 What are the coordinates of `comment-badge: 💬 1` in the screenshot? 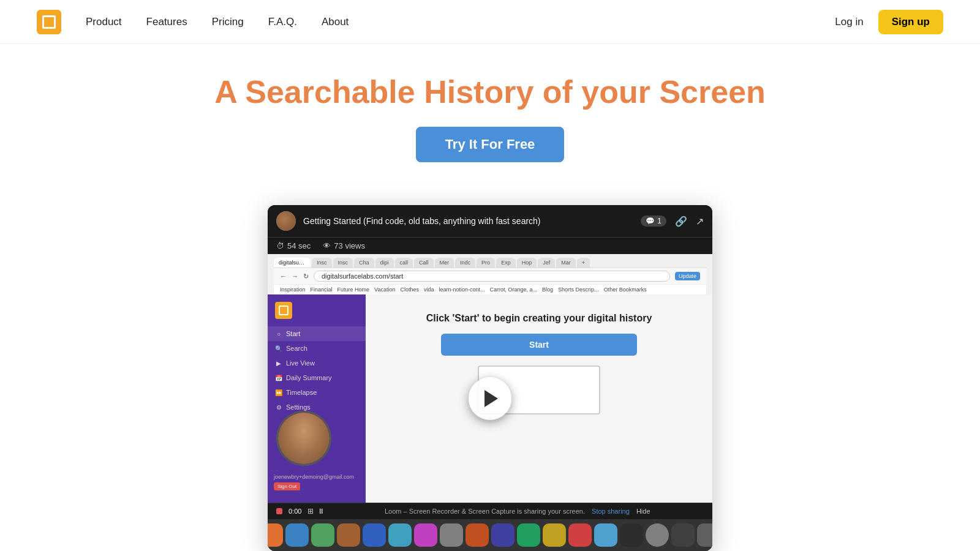 It's located at (654, 221).